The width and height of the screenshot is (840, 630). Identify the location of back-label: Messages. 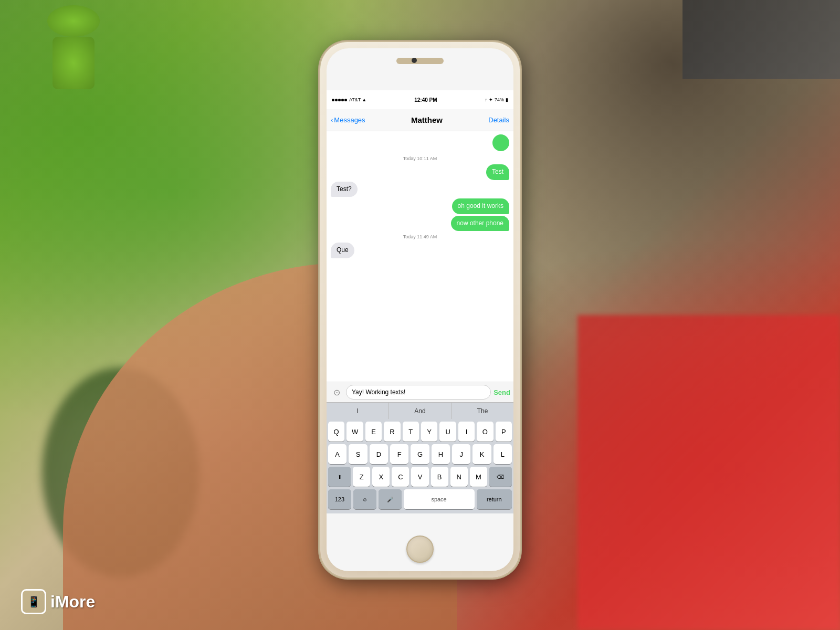
(350, 120).